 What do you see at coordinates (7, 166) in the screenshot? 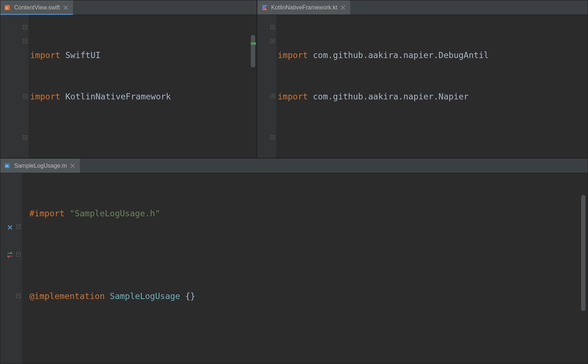
I see `svg-text: m` at bounding box center [7, 166].